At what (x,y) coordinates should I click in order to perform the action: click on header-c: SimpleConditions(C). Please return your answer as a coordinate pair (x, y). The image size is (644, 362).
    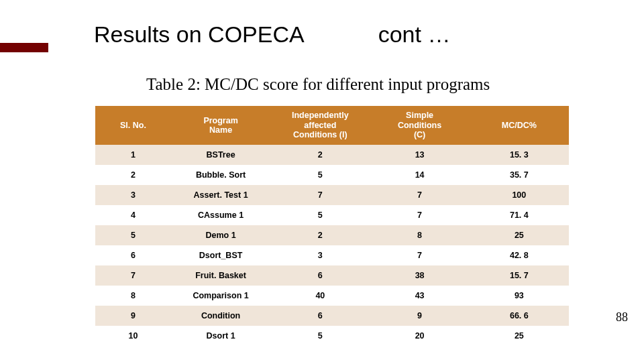
    Looking at the image, I should click on (419, 125).